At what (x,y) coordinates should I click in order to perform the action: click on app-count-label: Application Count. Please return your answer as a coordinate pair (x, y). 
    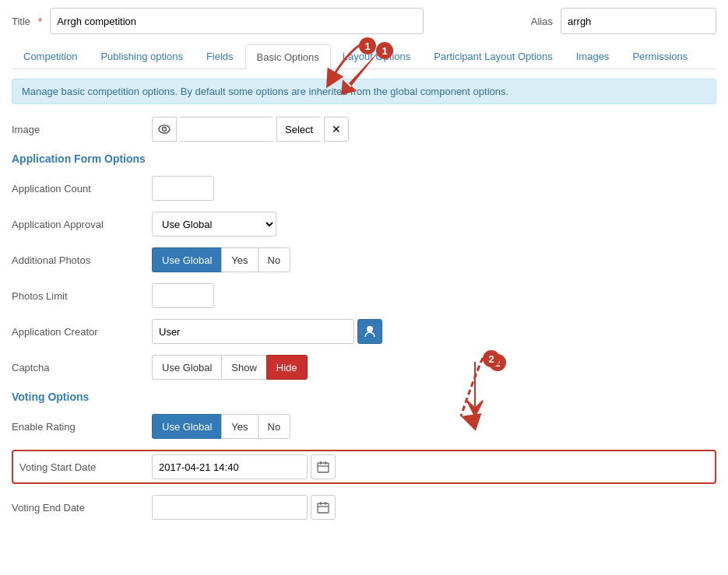
    Looking at the image, I should click on (82, 188).